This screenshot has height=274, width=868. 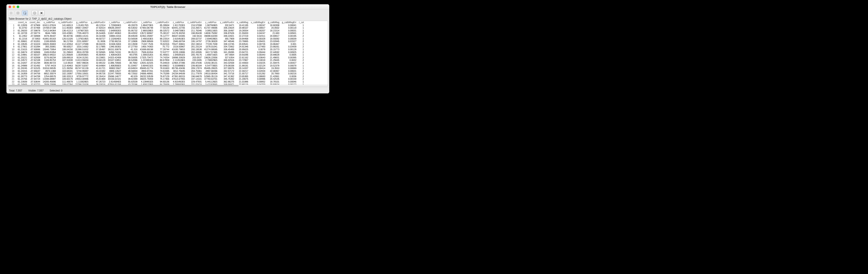 What do you see at coordinates (131, 60) in the screenshot?
I see `cell: 40.52096` at bounding box center [131, 60].